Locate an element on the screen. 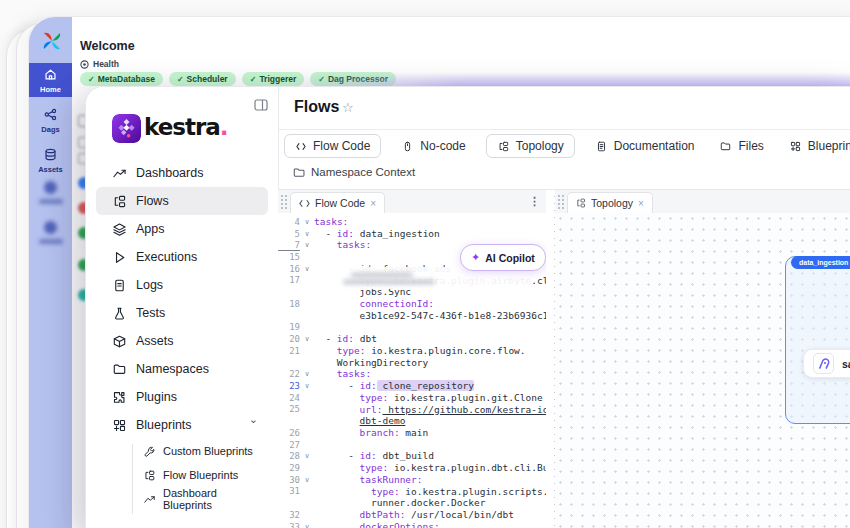  view-switcher: Flow CodeNo-codeTopologyDocumentationFil… is located at coordinates (567, 146).